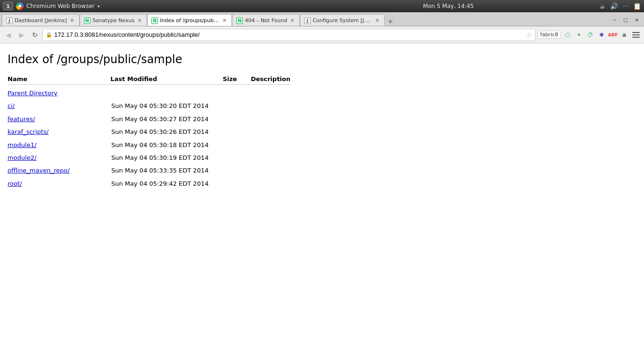 This screenshot has height=362, width=644. Describe the element at coordinates (149, 157) in the screenshot. I see `table-row: module2/ Sun May 04 05:30:19 EDT 2014` at that location.